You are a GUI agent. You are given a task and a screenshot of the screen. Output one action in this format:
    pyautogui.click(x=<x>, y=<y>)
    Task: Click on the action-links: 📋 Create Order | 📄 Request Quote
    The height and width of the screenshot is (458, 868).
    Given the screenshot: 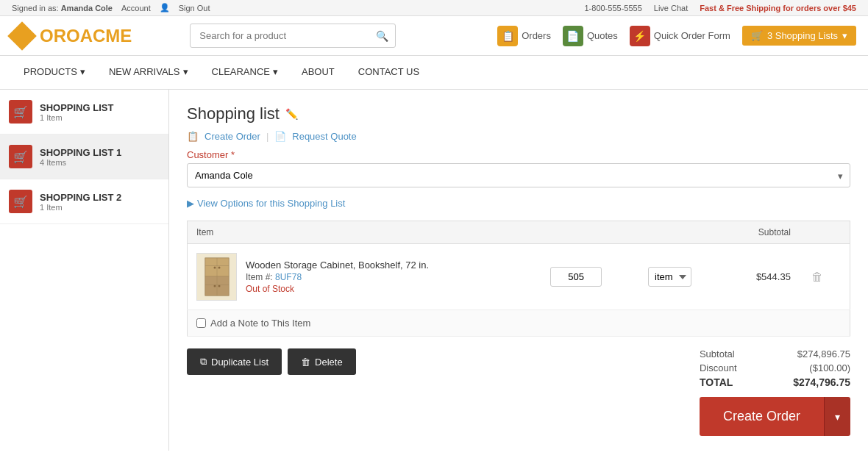 What is the action you would take?
    pyautogui.click(x=519, y=137)
    